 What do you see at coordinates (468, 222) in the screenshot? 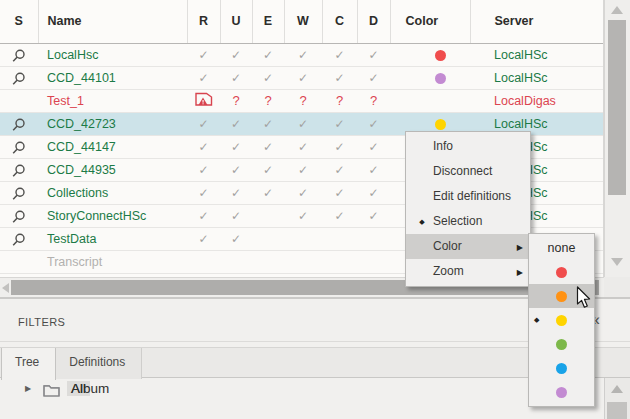
I see `context-menu-item: ◆ Selection` at bounding box center [468, 222].